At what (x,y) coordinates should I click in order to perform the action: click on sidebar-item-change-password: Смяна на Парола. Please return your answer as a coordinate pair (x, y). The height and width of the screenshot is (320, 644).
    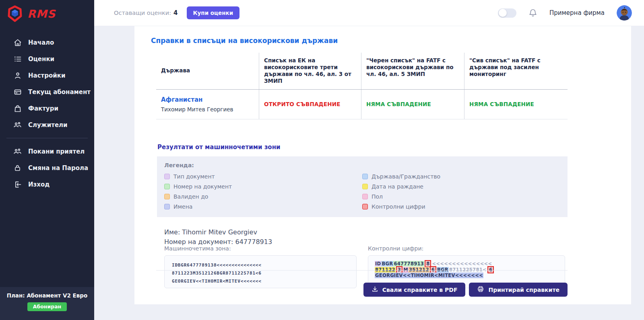
    Looking at the image, I should click on (47, 168).